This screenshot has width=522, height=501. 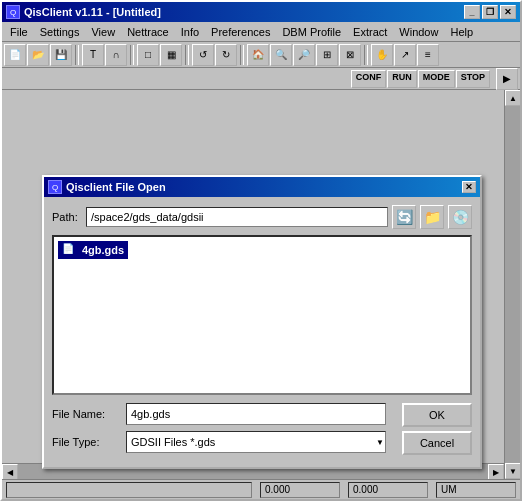 What do you see at coordinates (437, 431) in the screenshot?
I see `dialog-buttons: OK Cancel` at bounding box center [437, 431].